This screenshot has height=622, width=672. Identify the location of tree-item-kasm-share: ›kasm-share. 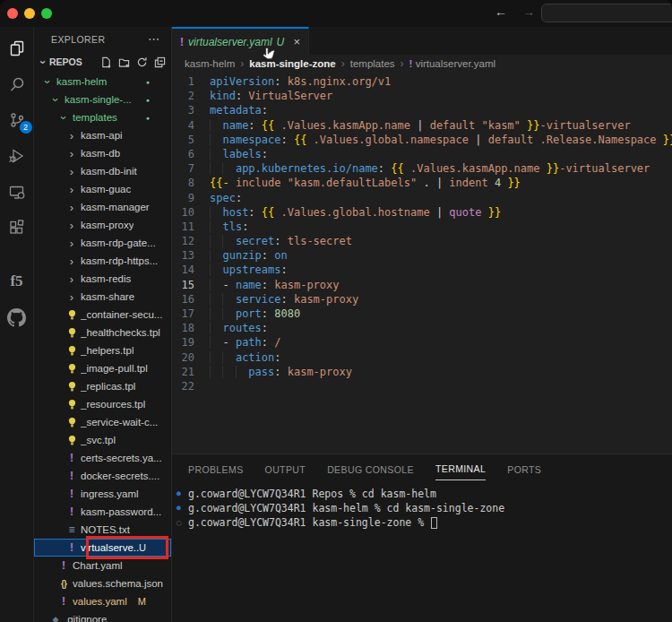
(102, 297).